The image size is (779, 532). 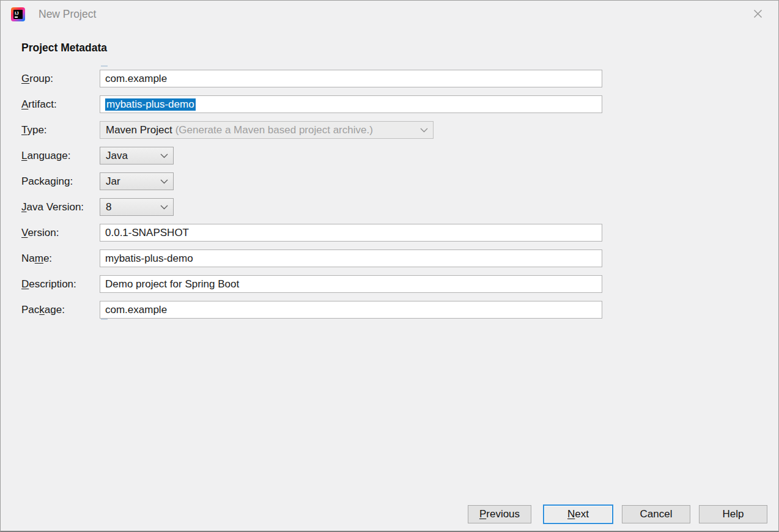 What do you see at coordinates (315, 207) in the screenshot?
I see `form-row-java-version: Java Version: 8` at bounding box center [315, 207].